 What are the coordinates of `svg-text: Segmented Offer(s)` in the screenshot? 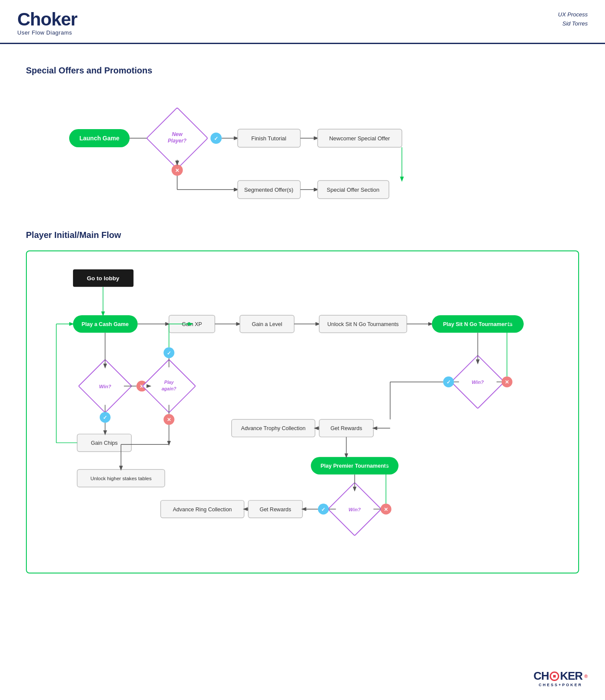 It's located at (269, 190).